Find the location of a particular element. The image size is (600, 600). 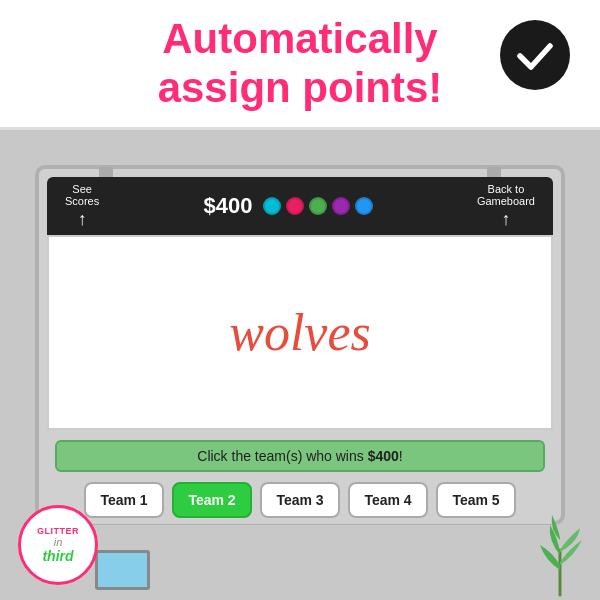

team-5-button: Team 5 is located at coordinates (476, 500).